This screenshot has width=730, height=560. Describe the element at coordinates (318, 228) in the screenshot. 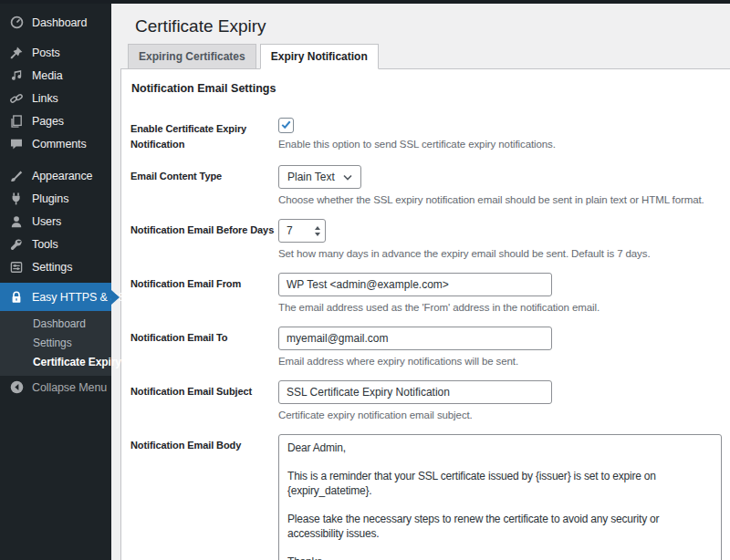

I see `spinner-up-icon` at that location.